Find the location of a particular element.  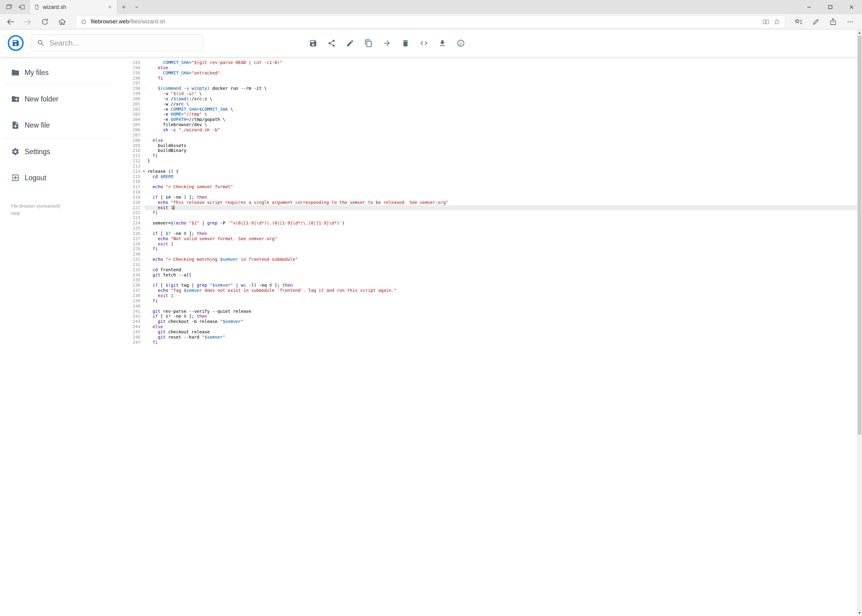

raw-code-button is located at coordinates (424, 43).